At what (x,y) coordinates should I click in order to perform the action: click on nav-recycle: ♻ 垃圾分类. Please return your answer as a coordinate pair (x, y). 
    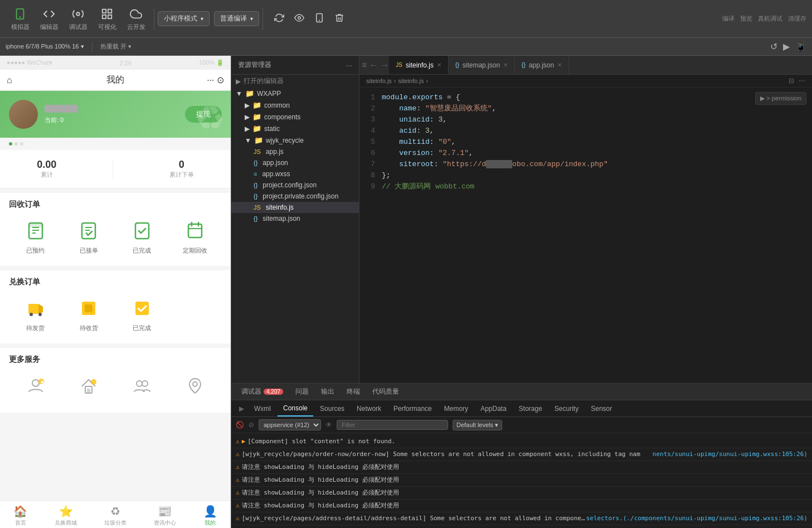
    Looking at the image, I should click on (115, 516).